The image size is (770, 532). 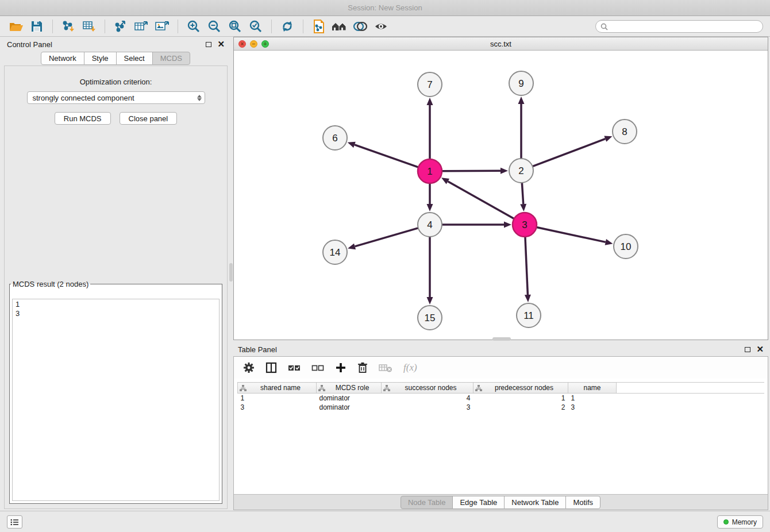 I want to click on mcds-result-label: MCDS result (2 nodes), so click(x=51, y=284).